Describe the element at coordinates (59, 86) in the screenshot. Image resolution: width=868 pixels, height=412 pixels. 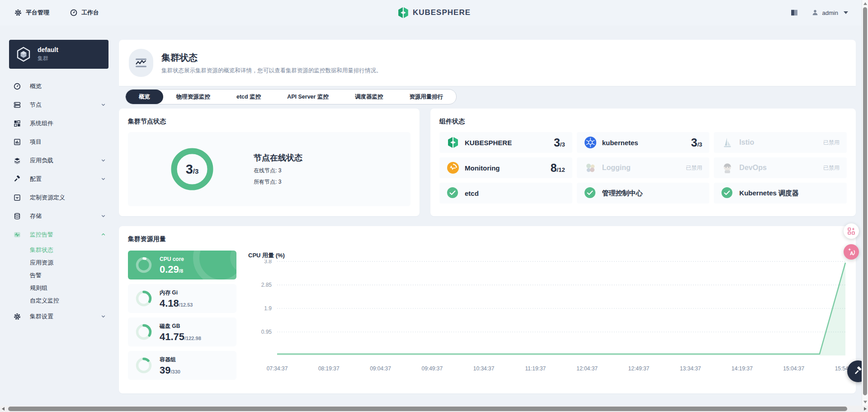
I see `sidebar-item-概览: 概览` at that location.